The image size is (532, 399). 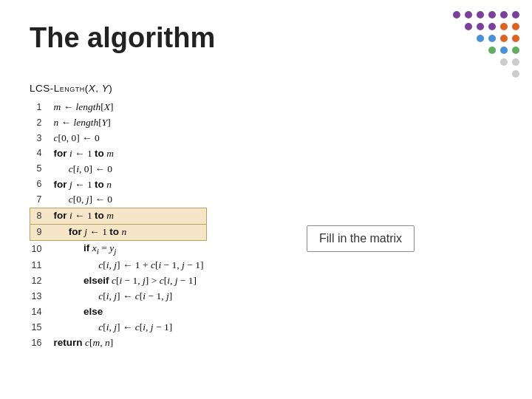 I want to click on algo-line-12: 12 elseif c[i − 1, j] > c[i, j − 1], so click(x=118, y=281).